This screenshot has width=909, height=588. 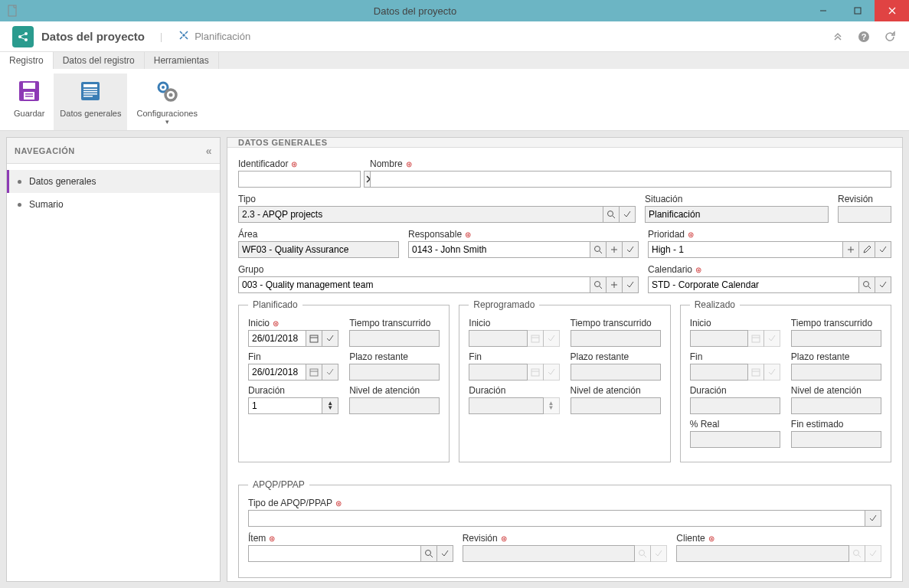 I want to click on tiempo-label: Tiempo transcurrido, so click(x=836, y=323).